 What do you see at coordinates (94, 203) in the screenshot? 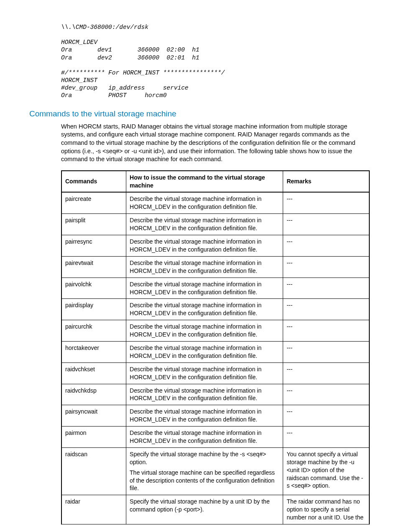
I see `cmd-cell: paircreate` at bounding box center [94, 203].